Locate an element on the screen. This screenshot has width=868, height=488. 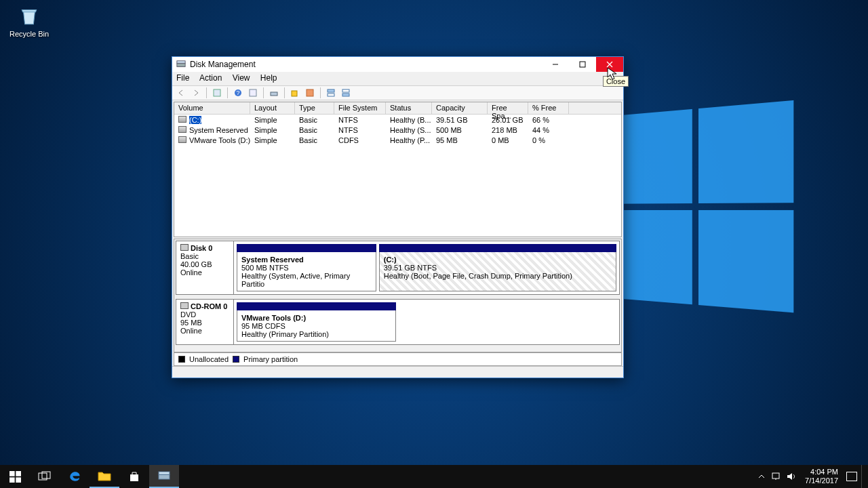
menu-help: Help is located at coordinates (269, 78).